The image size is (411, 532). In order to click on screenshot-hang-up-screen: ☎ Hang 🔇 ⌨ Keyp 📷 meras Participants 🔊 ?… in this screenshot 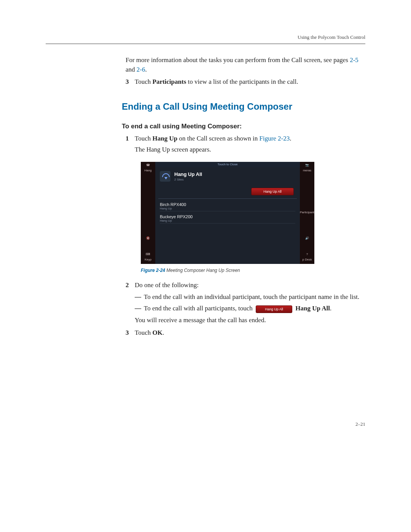, I will do `click(228, 213)`.